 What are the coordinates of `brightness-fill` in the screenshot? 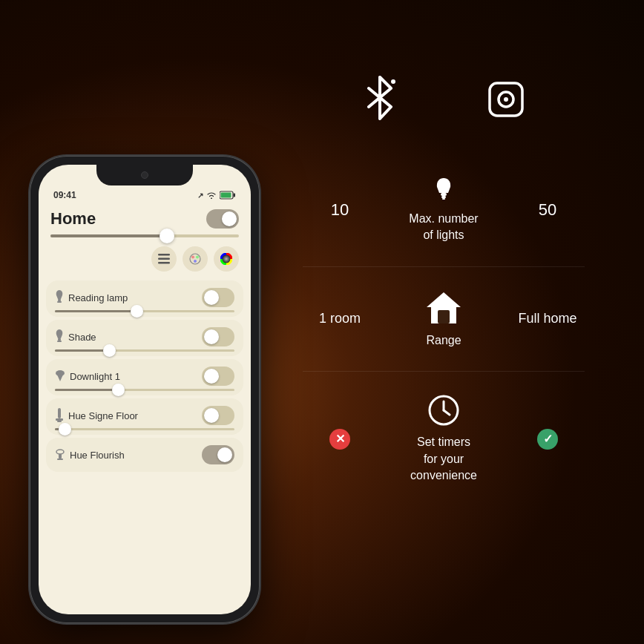 It's located at (107, 236).